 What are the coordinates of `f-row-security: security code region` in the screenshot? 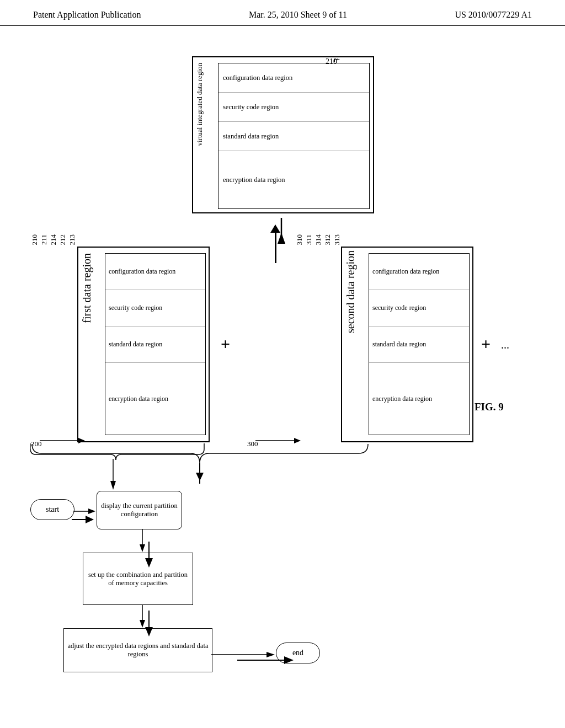 It's located at (156, 308).